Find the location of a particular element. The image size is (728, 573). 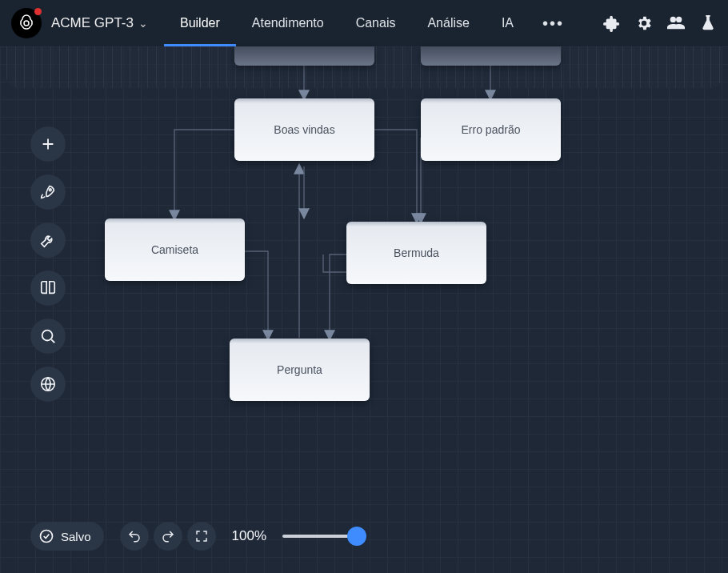

save-status-label: Salvo is located at coordinates (76, 536).